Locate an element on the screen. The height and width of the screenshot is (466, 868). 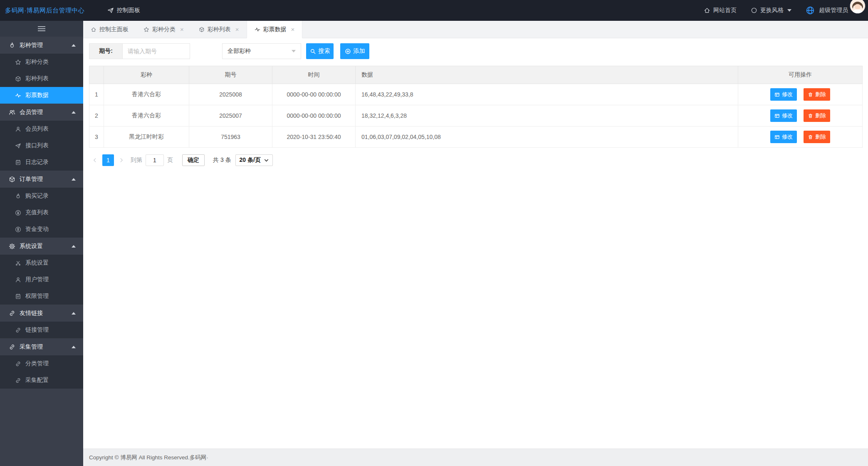
plus-circle-icon is located at coordinates (348, 52).